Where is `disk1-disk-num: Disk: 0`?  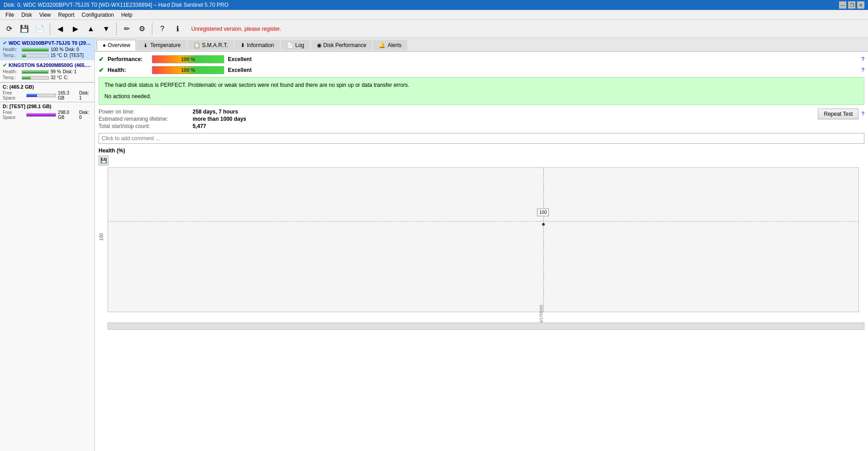 disk1-disk-num: Disk: 0 is located at coordinates (72, 50).